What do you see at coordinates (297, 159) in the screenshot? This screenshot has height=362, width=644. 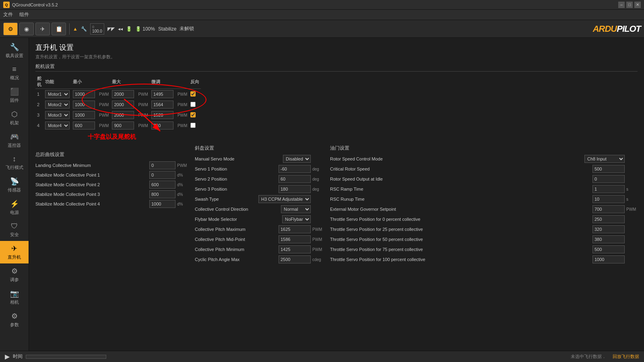 I see `select-manual-servo-mode: DisabledManual` at bounding box center [297, 159].